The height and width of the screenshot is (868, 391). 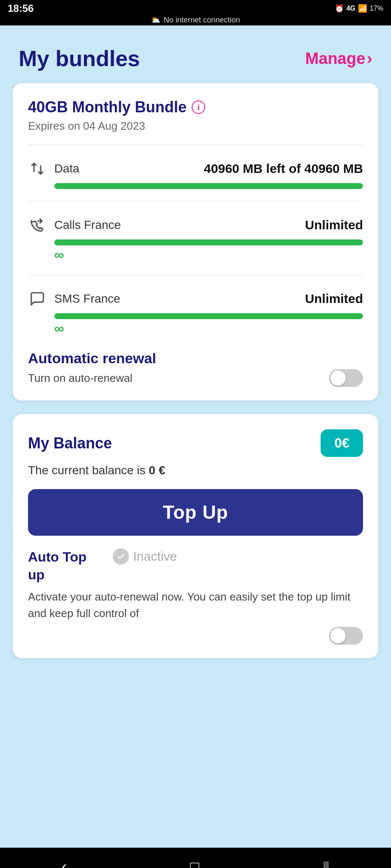 What do you see at coordinates (37, 169) in the screenshot?
I see `data-icon` at bounding box center [37, 169].